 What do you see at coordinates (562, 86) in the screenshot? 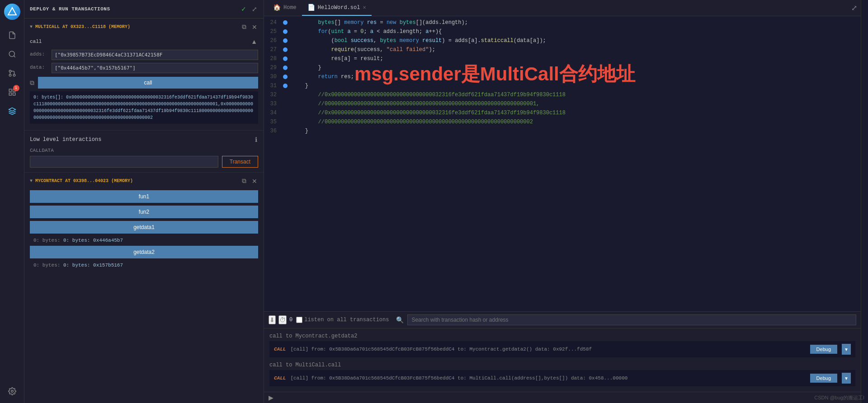
I see `code-line-31: 31 }` at bounding box center [562, 86].